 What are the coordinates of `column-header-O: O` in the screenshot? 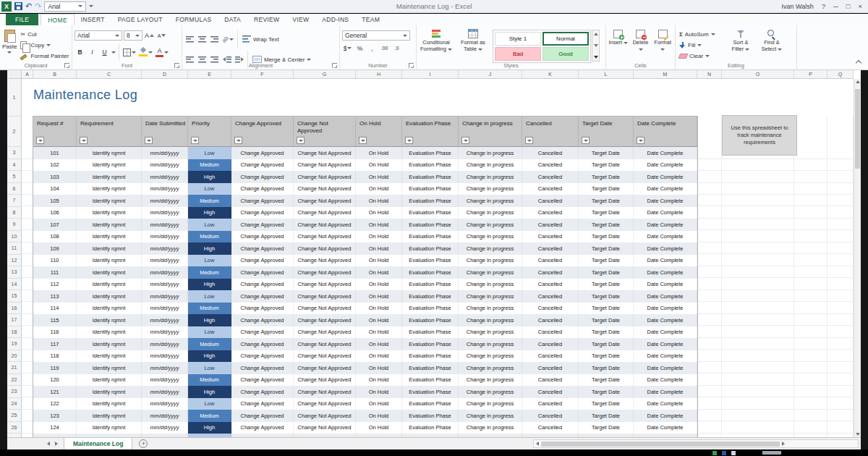 It's located at (758, 74).